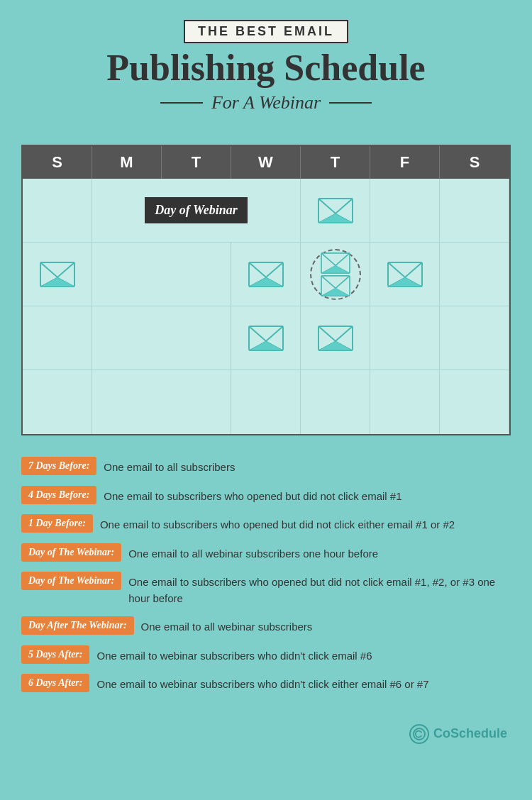  What do you see at coordinates (277, 523) in the screenshot?
I see `legend-text-3: One email to subscribers who opened but …` at bounding box center [277, 523].